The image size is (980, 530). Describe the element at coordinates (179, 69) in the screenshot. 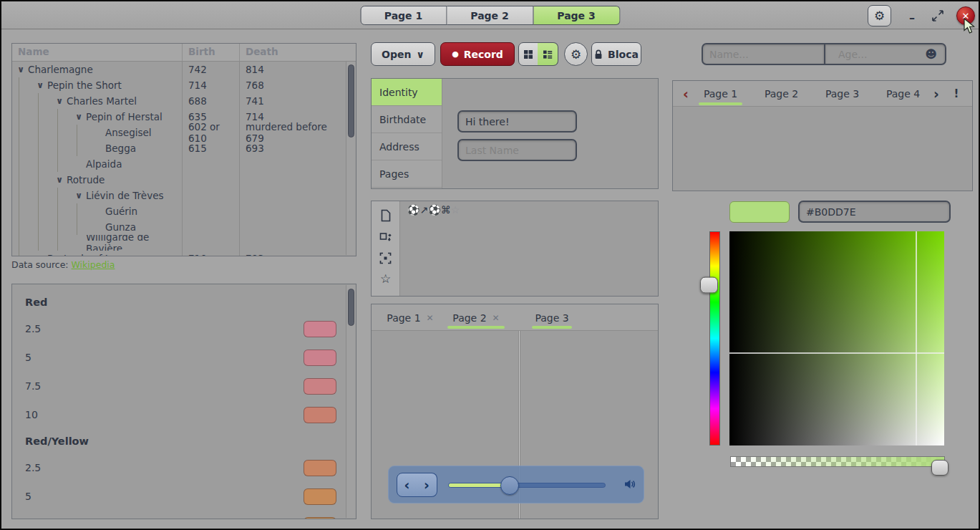

I see `tree-row: ∨Charlemagne742814` at that location.